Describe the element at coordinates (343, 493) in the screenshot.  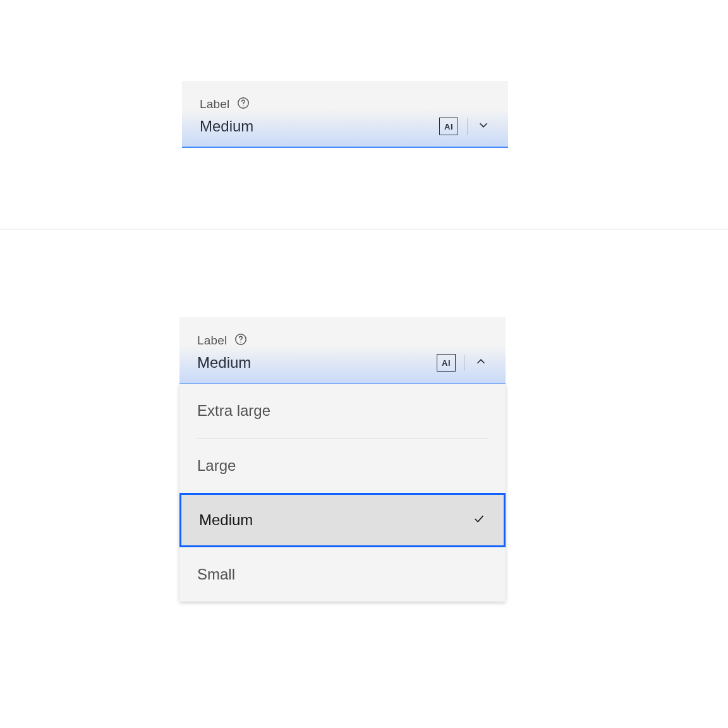
I see `dropdown-menu: Extra large Large Medium Small` at that location.